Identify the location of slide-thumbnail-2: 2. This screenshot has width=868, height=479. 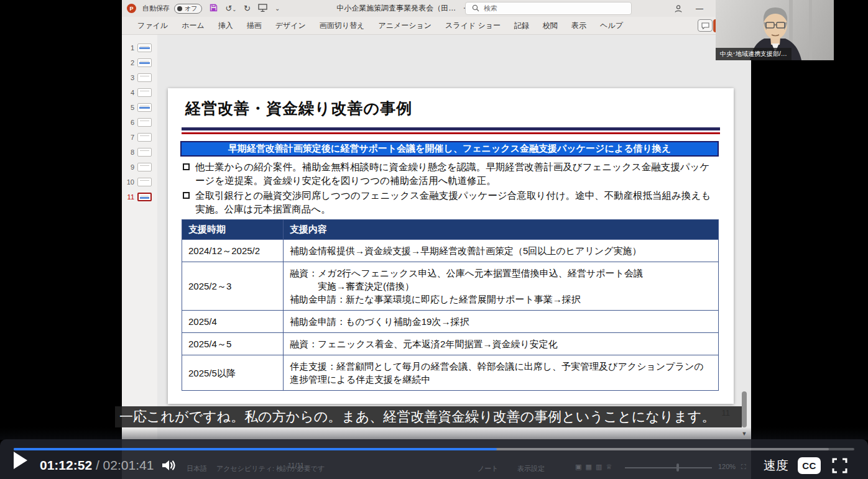
(139, 63).